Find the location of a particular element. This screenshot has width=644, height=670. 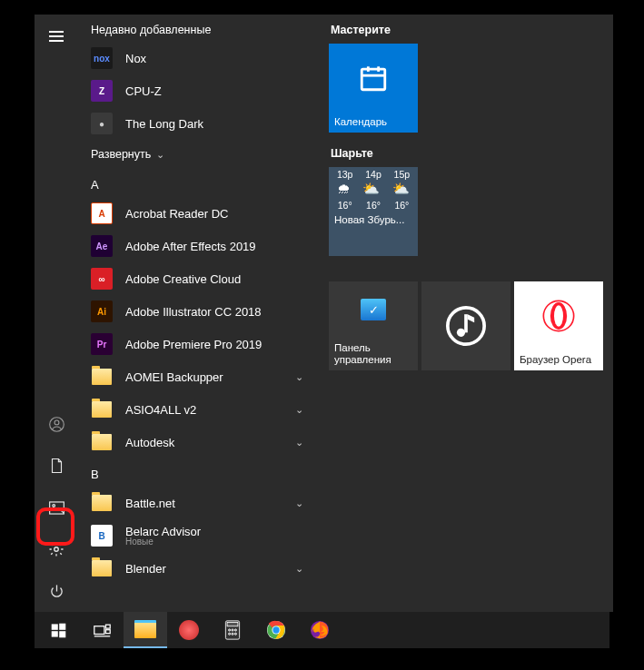

app-label: Autodesk is located at coordinates (203, 443).